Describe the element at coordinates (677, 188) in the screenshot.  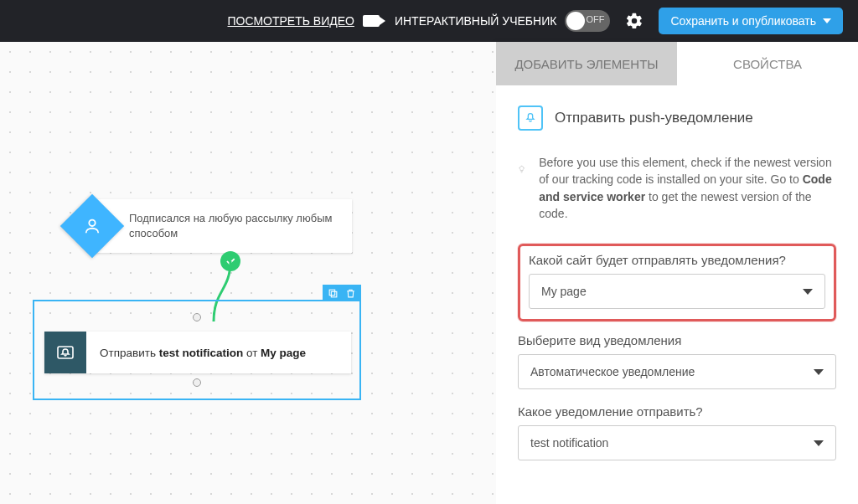
I see `info-hint: Before you use this element, check if th…` at that location.